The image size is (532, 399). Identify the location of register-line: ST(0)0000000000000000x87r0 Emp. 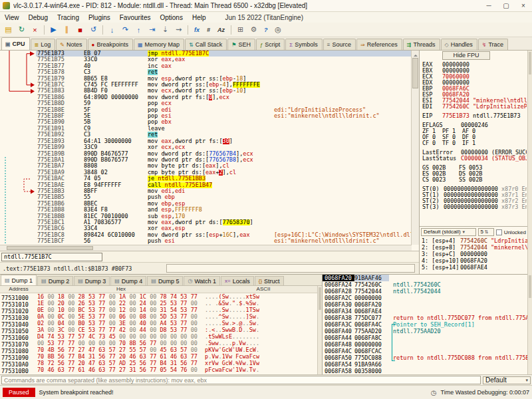
(475, 189).